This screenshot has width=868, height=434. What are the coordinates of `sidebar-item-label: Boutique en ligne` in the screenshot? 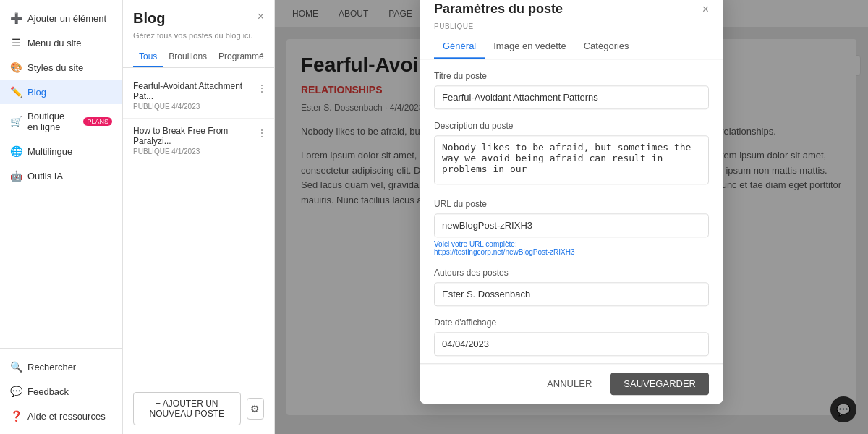 It's located at (52, 122).